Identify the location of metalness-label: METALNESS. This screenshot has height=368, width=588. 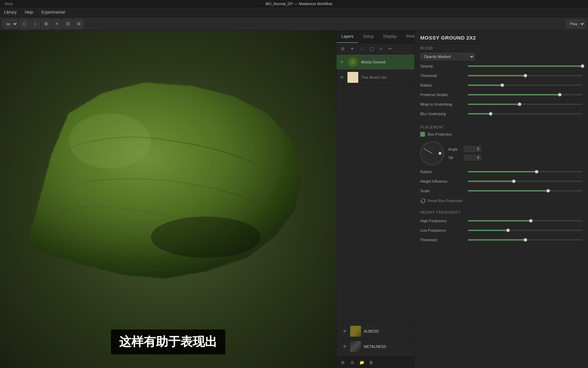
(387, 347).